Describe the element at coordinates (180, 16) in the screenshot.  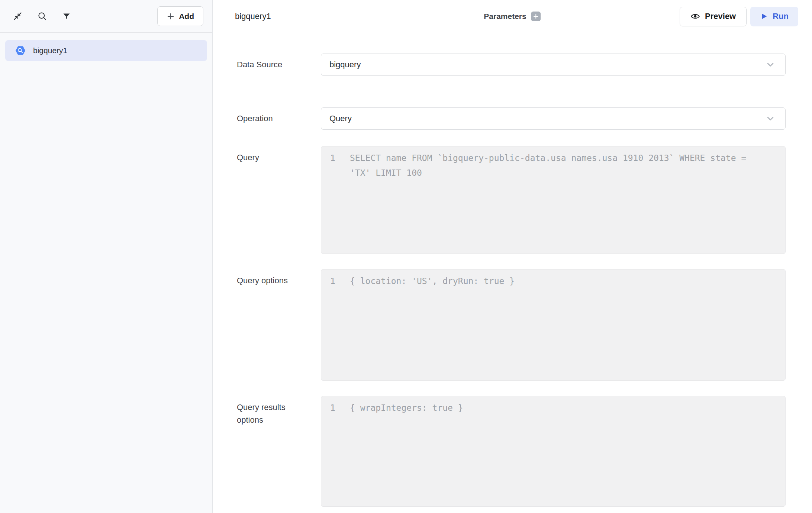
I see `add-query-button: Add` at that location.